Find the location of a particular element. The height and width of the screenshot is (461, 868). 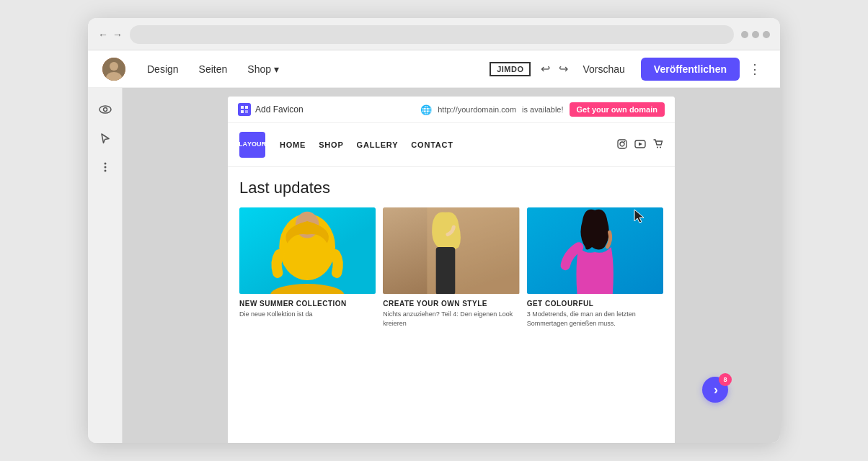

browser-chrome: ← → is located at coordinates (434, 35).